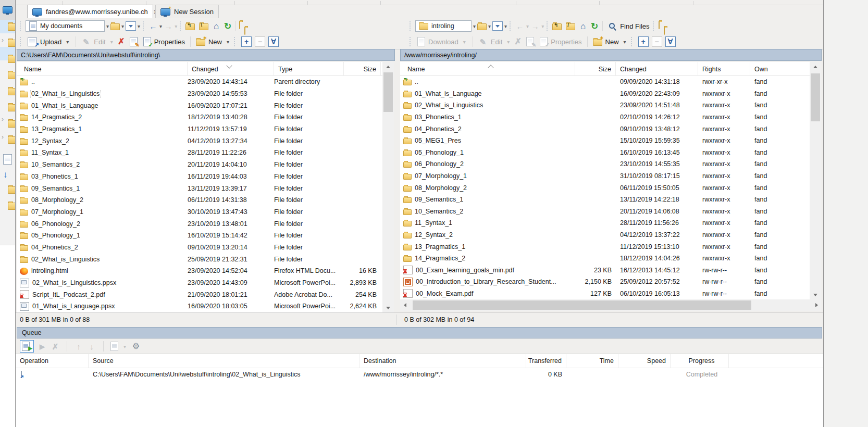 Image resolution: width=868 pixels, height=427 pixels. Describe the element at coordinates (200, 118) in the screenshot. I see `file-row: 14_Pragmatics_2 18/12/2019 13:40:28 File…` at that location.